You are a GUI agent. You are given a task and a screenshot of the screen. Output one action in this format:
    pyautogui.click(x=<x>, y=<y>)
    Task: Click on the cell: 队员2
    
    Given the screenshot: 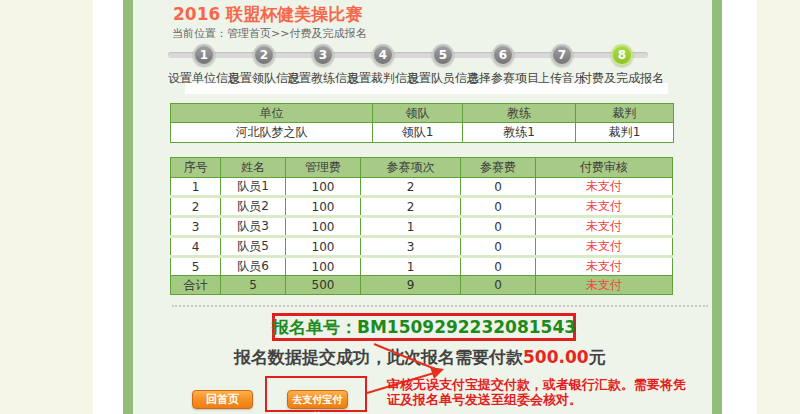 What is the action you would take?
    pyautogui.click(x=254, y=207)
    